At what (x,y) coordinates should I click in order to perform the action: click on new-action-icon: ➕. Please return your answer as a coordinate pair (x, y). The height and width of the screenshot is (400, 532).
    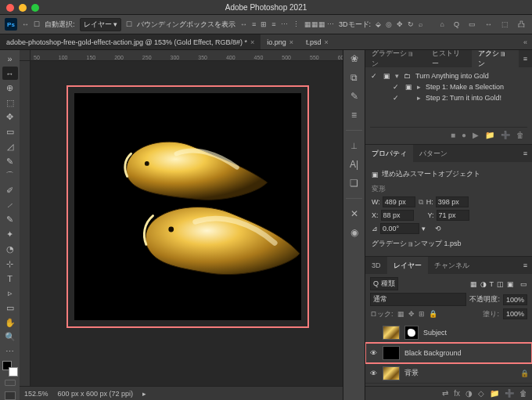
    Looking at the image, I should click on (505, 135).